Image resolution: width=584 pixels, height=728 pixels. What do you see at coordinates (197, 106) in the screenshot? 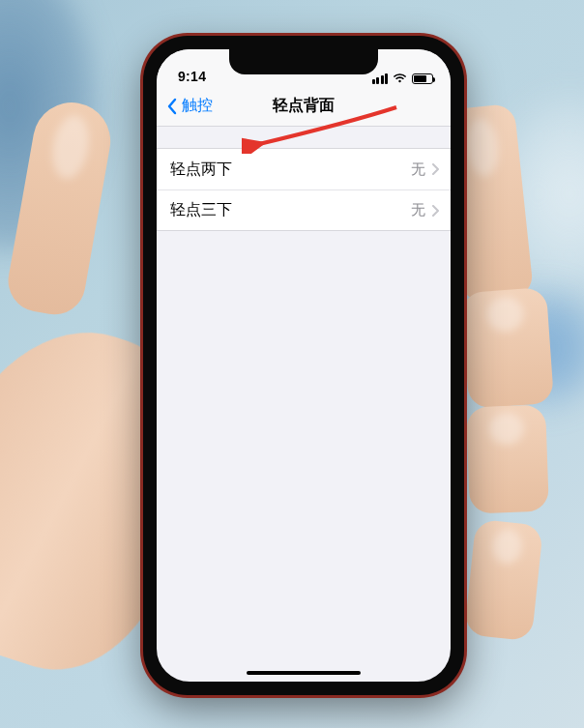
I see `back-label: 触控` at bounding box center [197, 106].